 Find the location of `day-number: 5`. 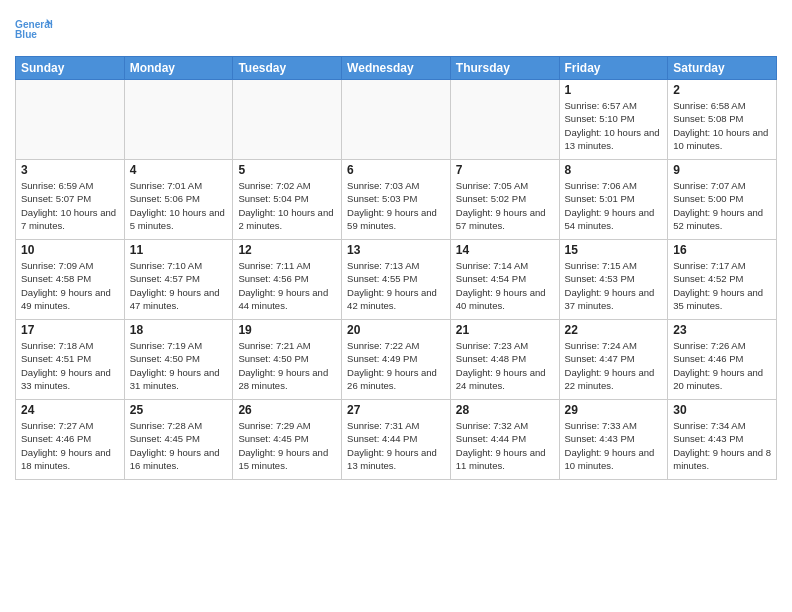

day-number: 5 is located at coordinates (287, 170).